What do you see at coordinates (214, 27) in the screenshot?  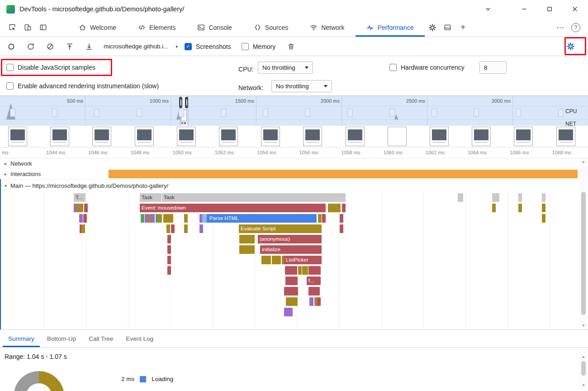 I see `tab-console: Console` at bounding box center [214, 27].